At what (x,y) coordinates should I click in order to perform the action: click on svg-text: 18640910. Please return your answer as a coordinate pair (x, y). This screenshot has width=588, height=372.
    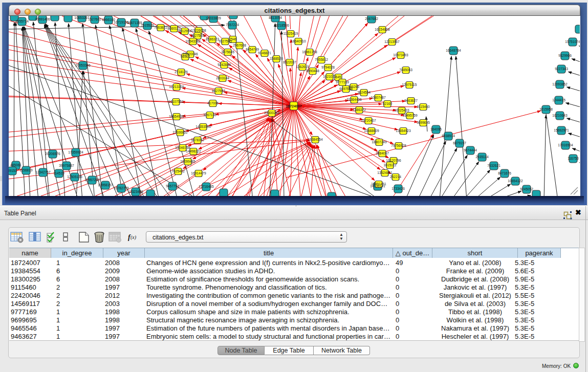
    Looking at the image, I should click on (298, 41).